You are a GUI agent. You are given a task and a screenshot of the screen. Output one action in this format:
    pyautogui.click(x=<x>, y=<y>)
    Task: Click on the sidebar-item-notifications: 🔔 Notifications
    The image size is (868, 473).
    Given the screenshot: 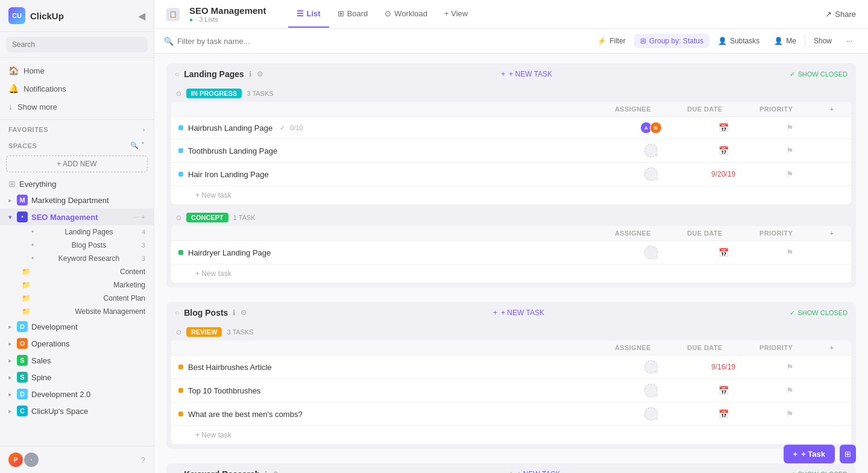 What is the action you would take?
    pyautogui.click(x=77, y=89)
    